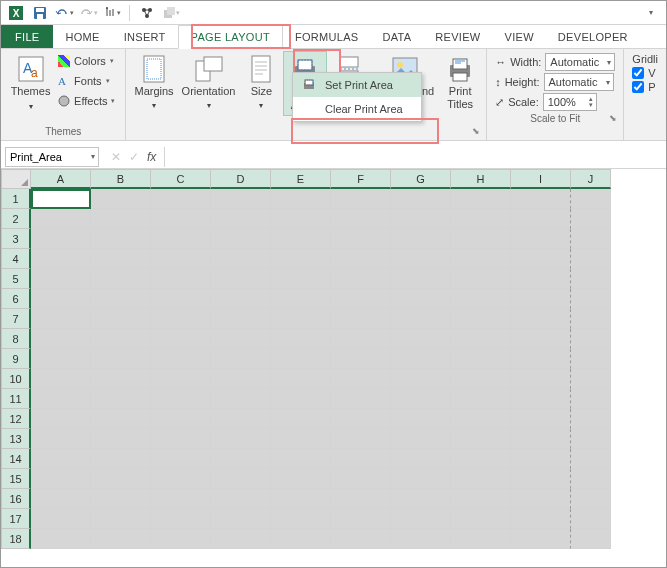  Describe the element at coordinates (613, 118) in the screenshot. I see `scale-launcher: ⬊` at that location.